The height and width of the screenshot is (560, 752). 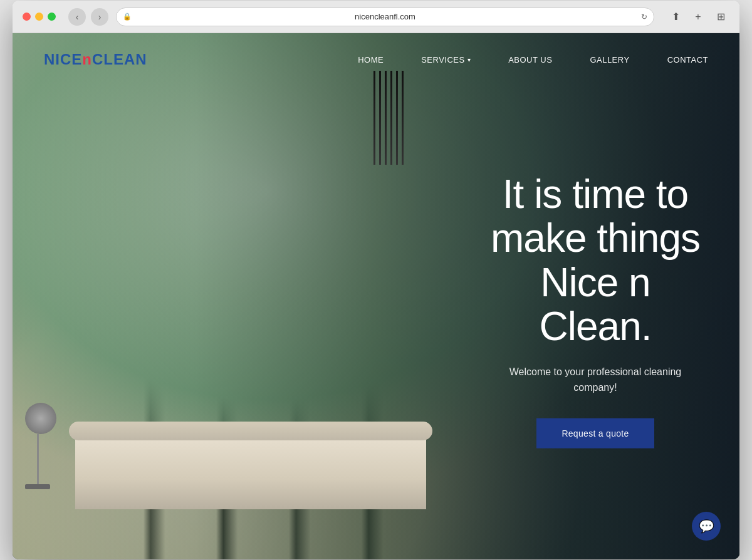 I want to click on nav-services: SERVICES ▾, so click(x=446, y=60).